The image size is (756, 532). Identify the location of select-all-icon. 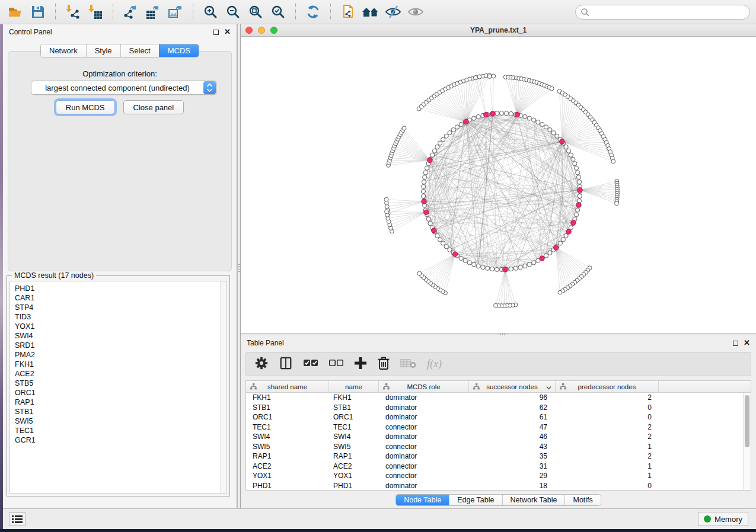
(311, 364).